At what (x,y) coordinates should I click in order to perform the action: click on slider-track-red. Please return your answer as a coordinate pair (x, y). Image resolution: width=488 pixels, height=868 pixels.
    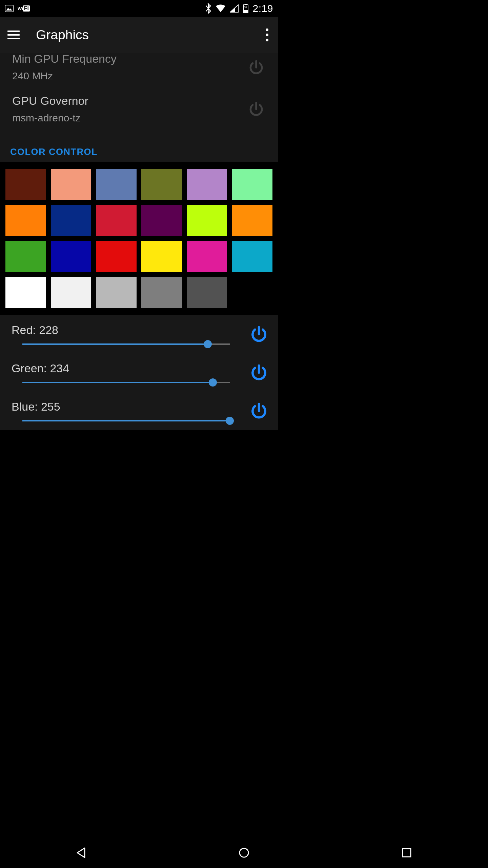
    Looking at the image, I should click on (126, 344).